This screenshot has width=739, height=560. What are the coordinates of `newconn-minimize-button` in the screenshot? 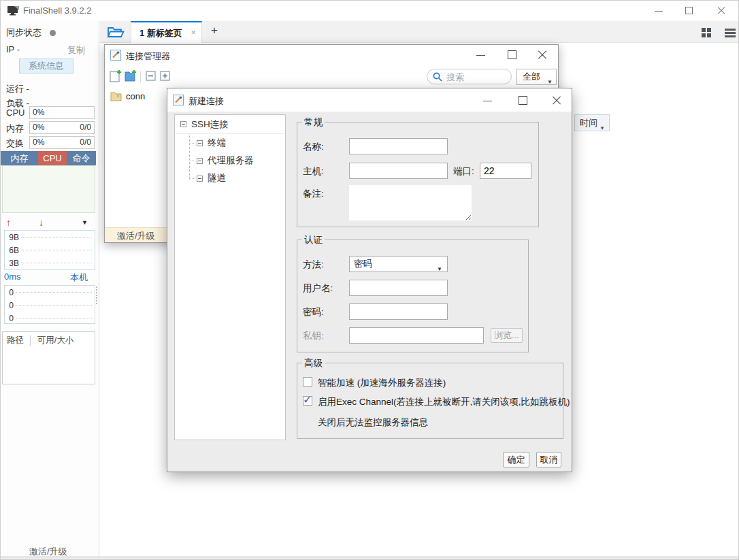 It's located at (488, 101).